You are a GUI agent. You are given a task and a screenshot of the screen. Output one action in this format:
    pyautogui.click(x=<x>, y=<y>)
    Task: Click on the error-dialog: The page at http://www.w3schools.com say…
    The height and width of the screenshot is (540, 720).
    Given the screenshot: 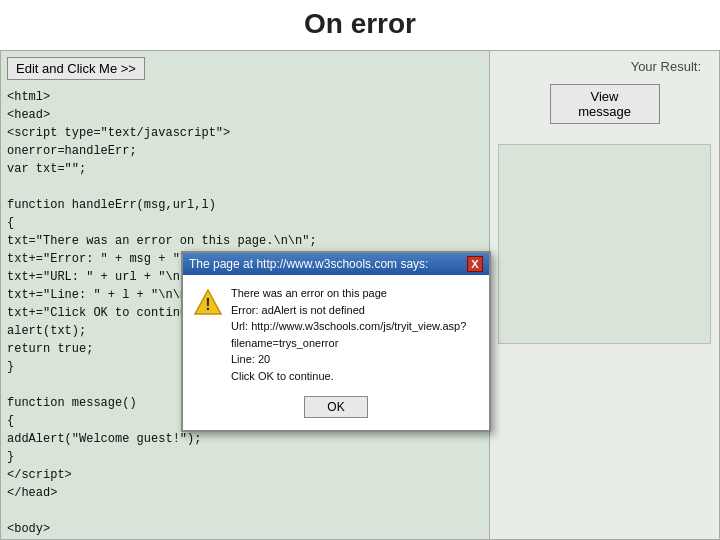 What is the action you would take?
    pyautogui.click(x=336, y=342)
    